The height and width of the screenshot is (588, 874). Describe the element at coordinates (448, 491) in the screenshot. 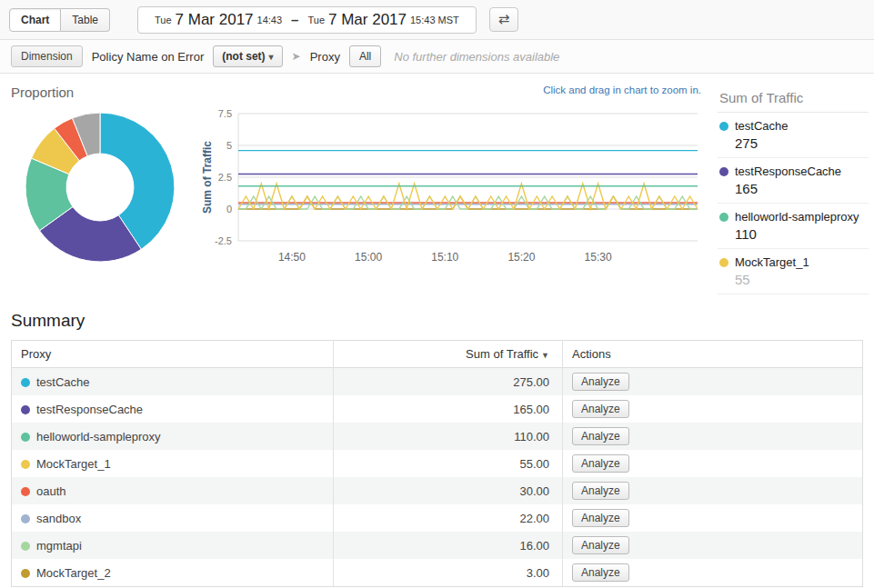

I see `traffic-value-cell: 30.00` at that location.